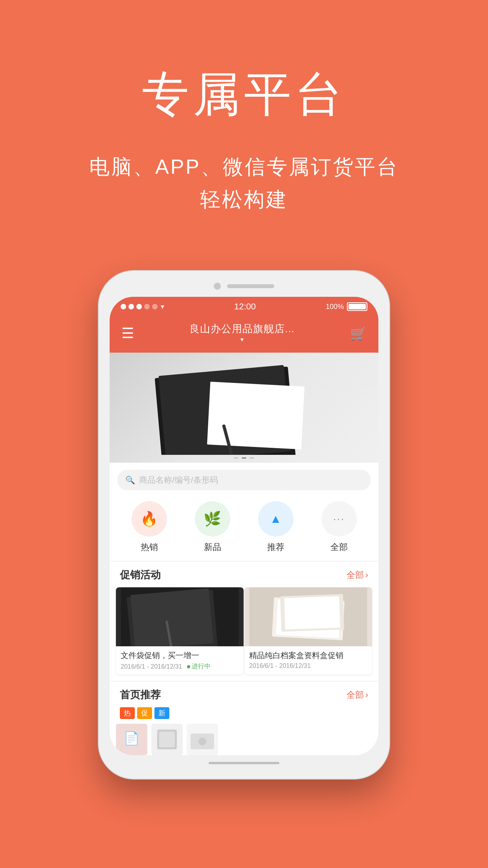 Image resolution: width=488 pixels, height=868 pixels. What do you see at coordinates (358, 575) in the screenshot?
I see `promo-more-button: 全部 ›` at bounding box center [358, 575].